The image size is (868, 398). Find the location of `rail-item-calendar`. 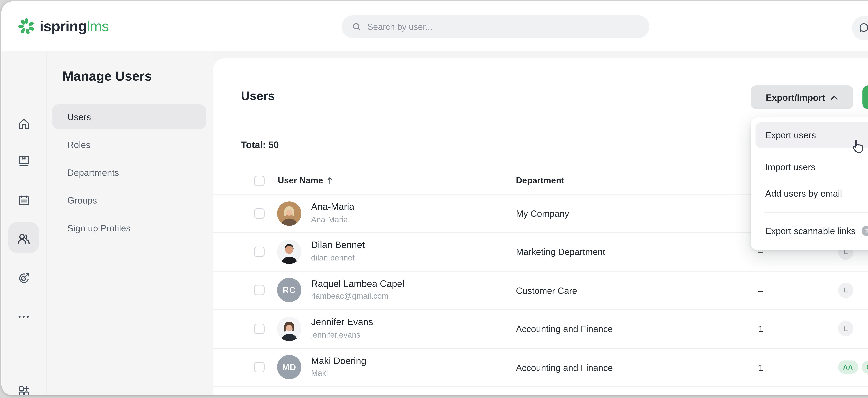

rail-item-calendar is located at coordinates (24, 200).